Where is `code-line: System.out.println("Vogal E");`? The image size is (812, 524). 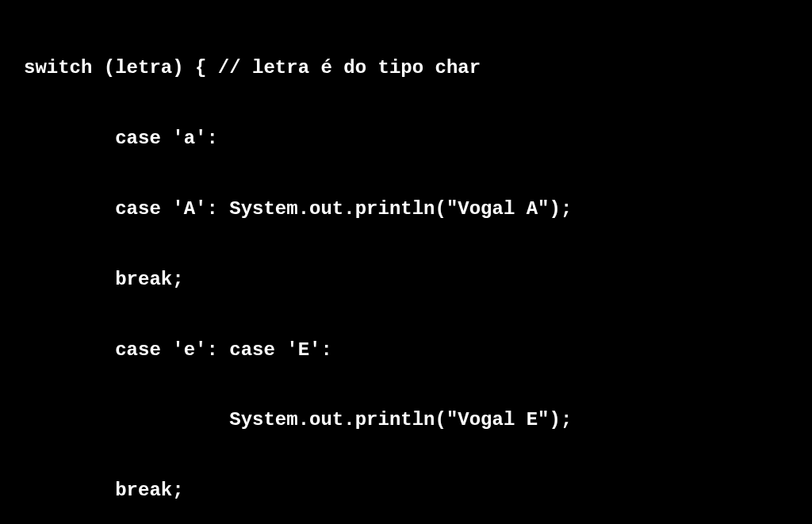
code-line: System.out.println("Vogal E"); is located at coordinates (406, 420).